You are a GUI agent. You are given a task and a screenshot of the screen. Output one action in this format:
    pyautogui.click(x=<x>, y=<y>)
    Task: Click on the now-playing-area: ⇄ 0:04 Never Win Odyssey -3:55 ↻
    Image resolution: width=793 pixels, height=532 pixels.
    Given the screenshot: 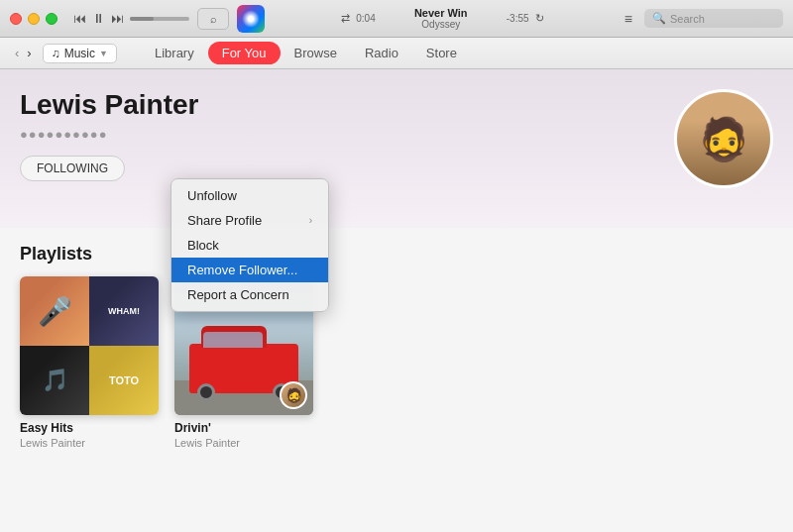 What is the action you would take?
    pyautogui.click(x=442, y=18)
    